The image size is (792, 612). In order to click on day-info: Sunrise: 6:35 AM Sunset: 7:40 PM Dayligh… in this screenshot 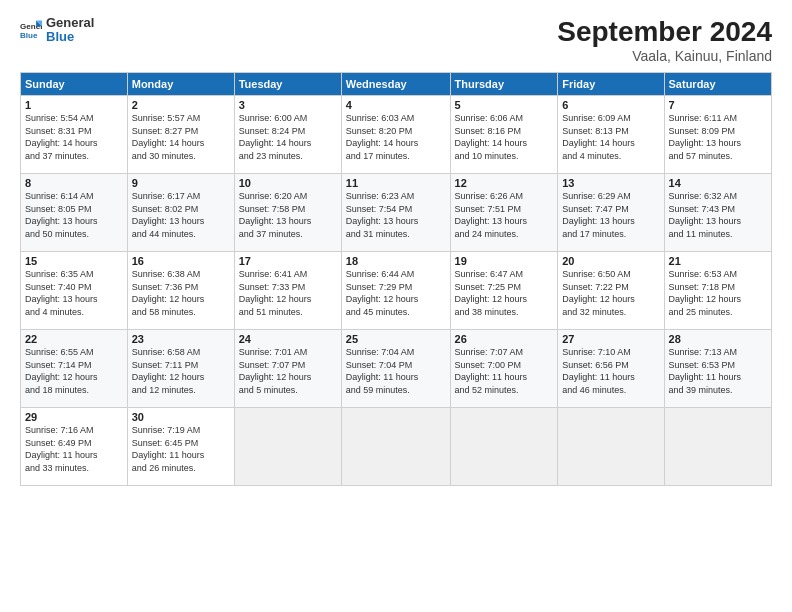, I will do `click(74, 293)`.